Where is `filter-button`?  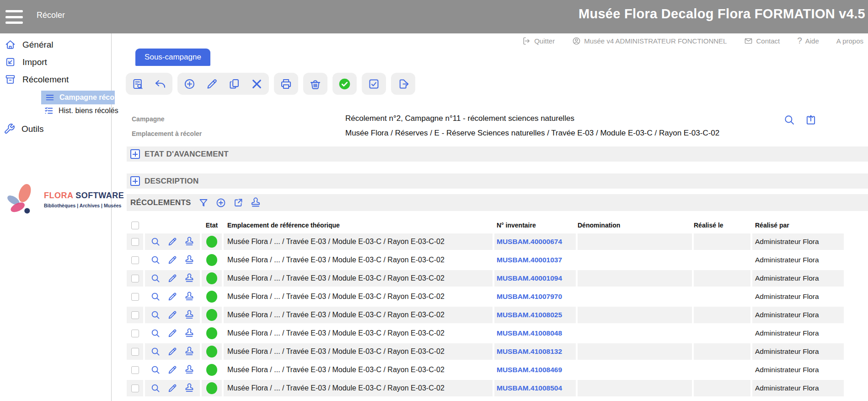 filter-button is located at coordinates (204, 202).